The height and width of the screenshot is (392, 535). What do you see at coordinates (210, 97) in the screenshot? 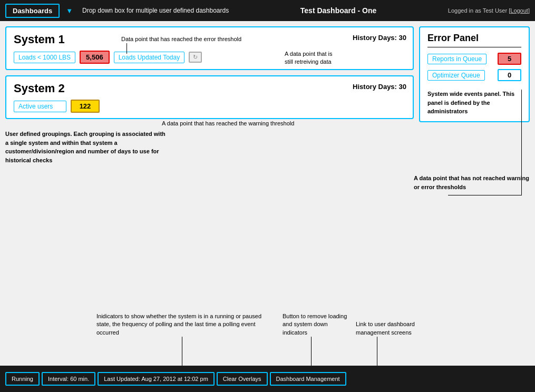
I see `system2-panel: System 2 History Days: 30 Active users 1…` at bounding box center [210, 97].